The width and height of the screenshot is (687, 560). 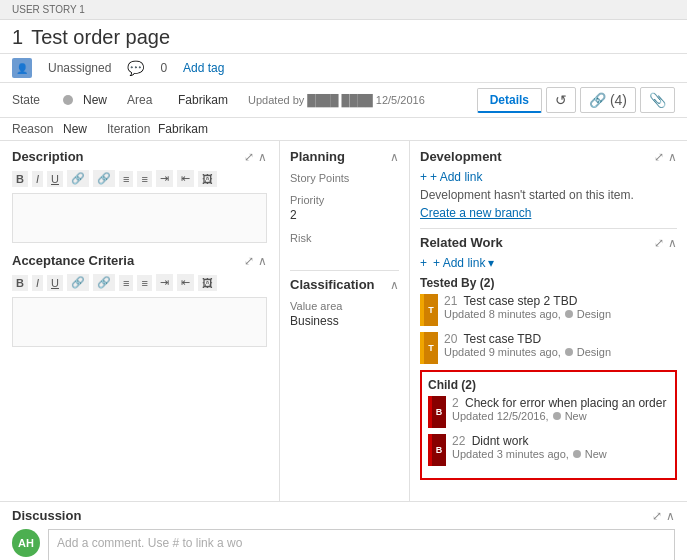 I want to click on underline-btn: U, so click(x=55, y=179).